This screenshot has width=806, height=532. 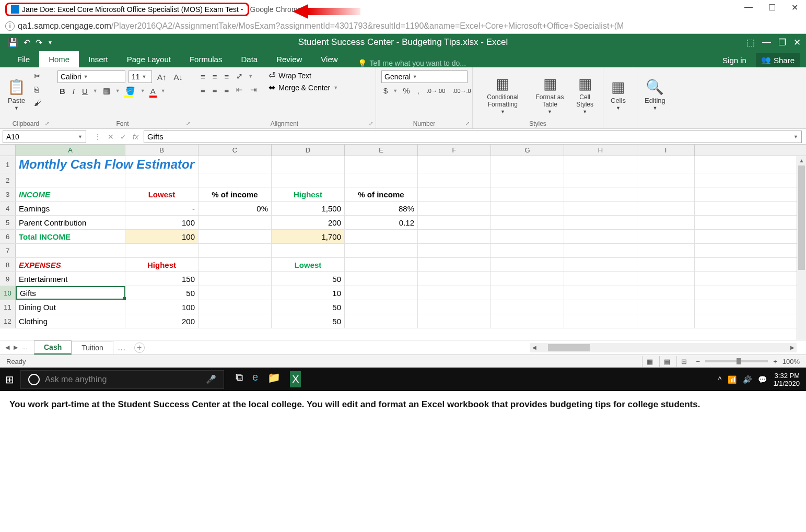 What do you see at coordinates (71, 180) in the screenshot?
I see `cell-A2` at bounding box center [71, 180].